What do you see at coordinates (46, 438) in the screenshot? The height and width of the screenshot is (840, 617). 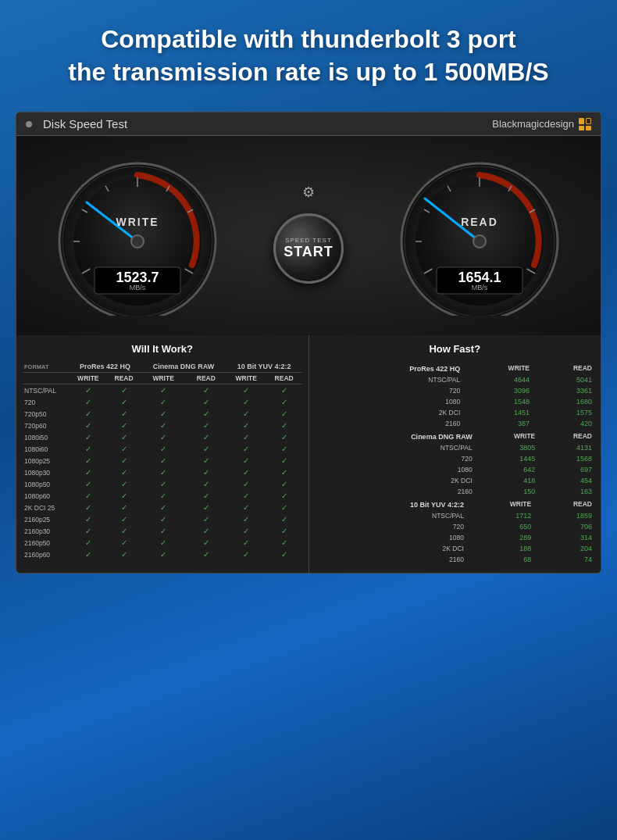 I see `format-cell: 1080i50` at bounding box center [46, 438].